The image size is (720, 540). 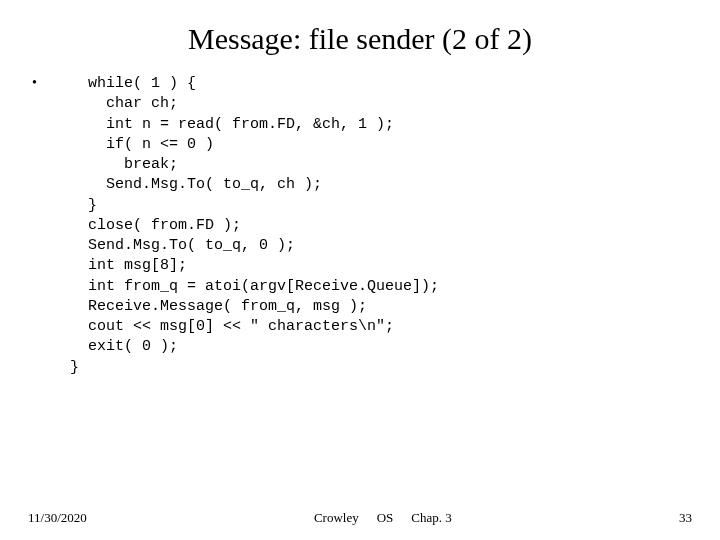 I want to click on footer-author: Crowley, so click(x=336, y=518).